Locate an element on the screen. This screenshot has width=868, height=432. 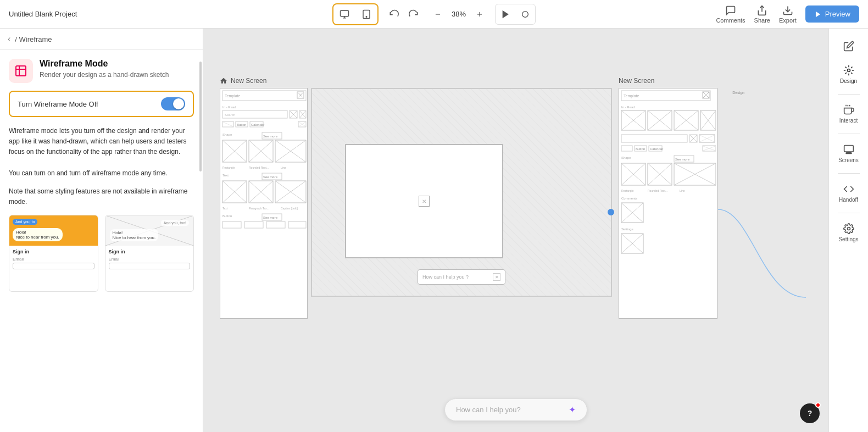
handoff-panel-btn: Handoff is located at coordinates (849, 193).